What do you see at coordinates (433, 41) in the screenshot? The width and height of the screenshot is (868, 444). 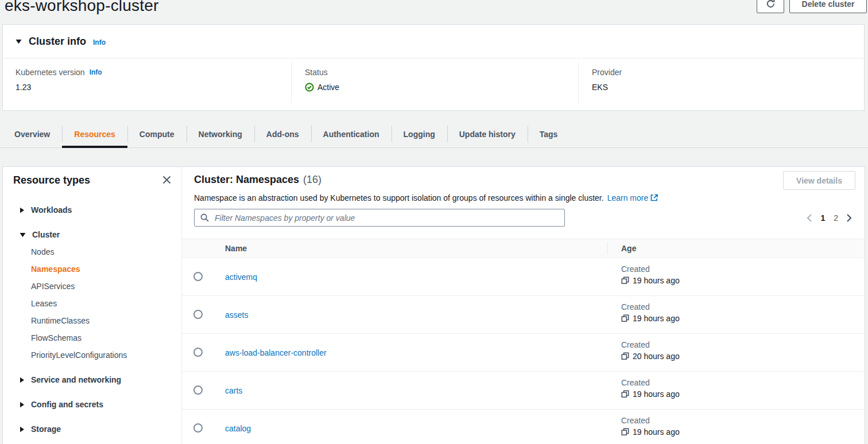 I see `cluster-info-header: Cluster info Info` at bounding box center [433, 41].